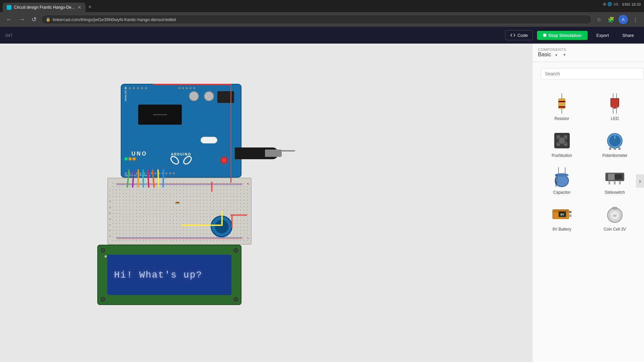 This screenshot has height=362, width=644. Describe the element at coordinates (179, 211) in the screenshot. I see `breadboard: jihgf edcba + −` at that location.